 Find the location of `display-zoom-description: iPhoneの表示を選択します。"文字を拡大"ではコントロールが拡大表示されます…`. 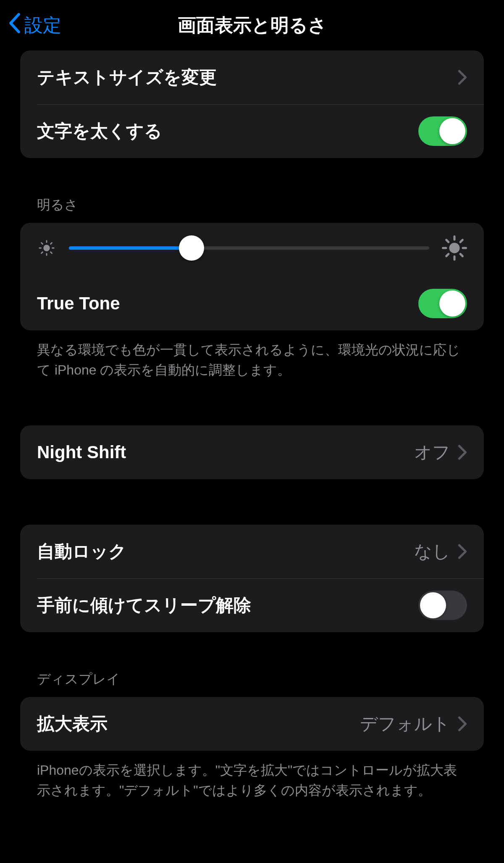

display-zoom-description: iPhoneの表示を選択します。"文字を拡大"ではコントロールが拡大表示されます… is located at coordinates (252, 776).